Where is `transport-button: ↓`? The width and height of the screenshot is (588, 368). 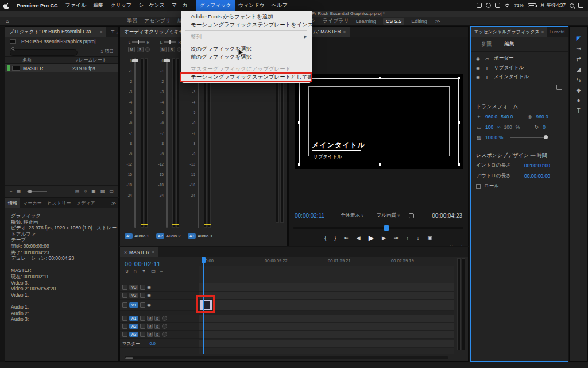
transport-button: ↓ is located at coordinates (418, 238).